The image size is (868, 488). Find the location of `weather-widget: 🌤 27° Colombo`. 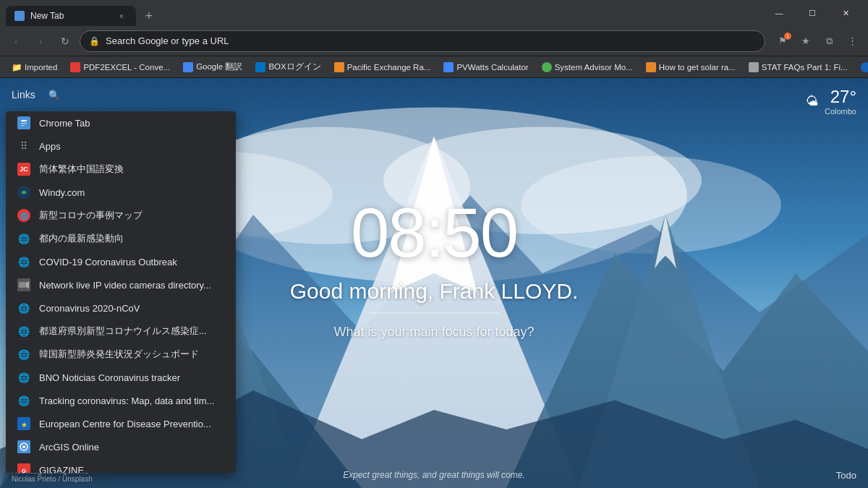

weather-widget: 🌤 27° Colombo is located at coordinates (831, 101).